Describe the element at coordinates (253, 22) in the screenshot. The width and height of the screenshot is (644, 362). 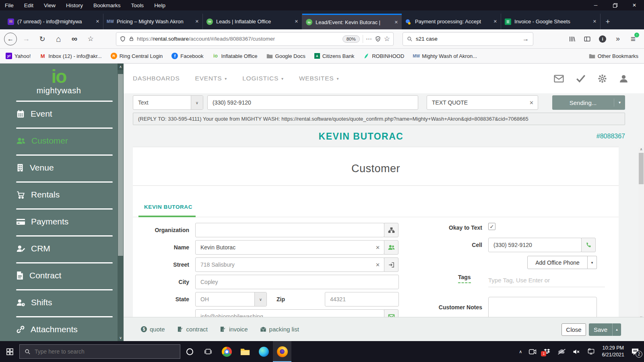
I see `tab-leads: io Leads | Inflatable Office ✕` at that location.